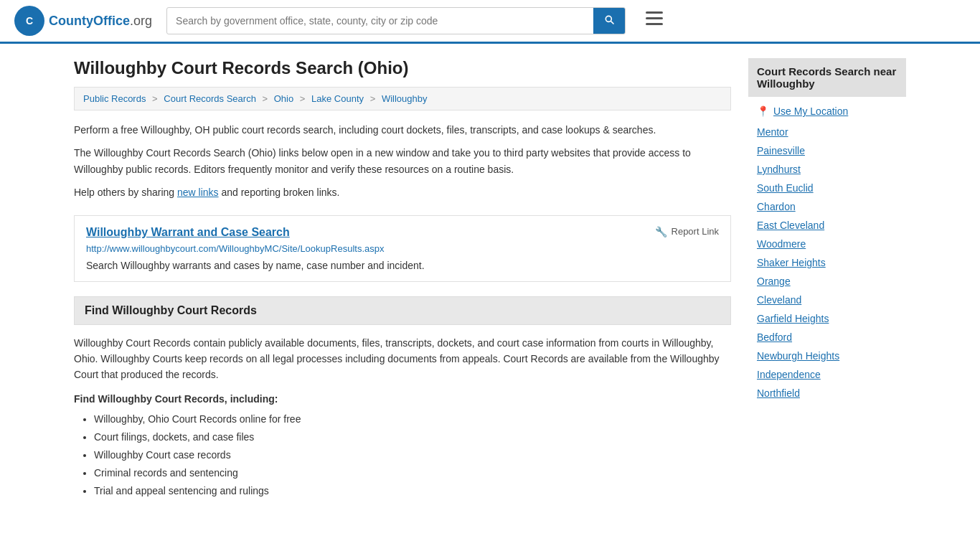  Describe the element at coordinates (413, 474) in the screenshot. I see `list-item: Criminal records and sentencing` at that location.